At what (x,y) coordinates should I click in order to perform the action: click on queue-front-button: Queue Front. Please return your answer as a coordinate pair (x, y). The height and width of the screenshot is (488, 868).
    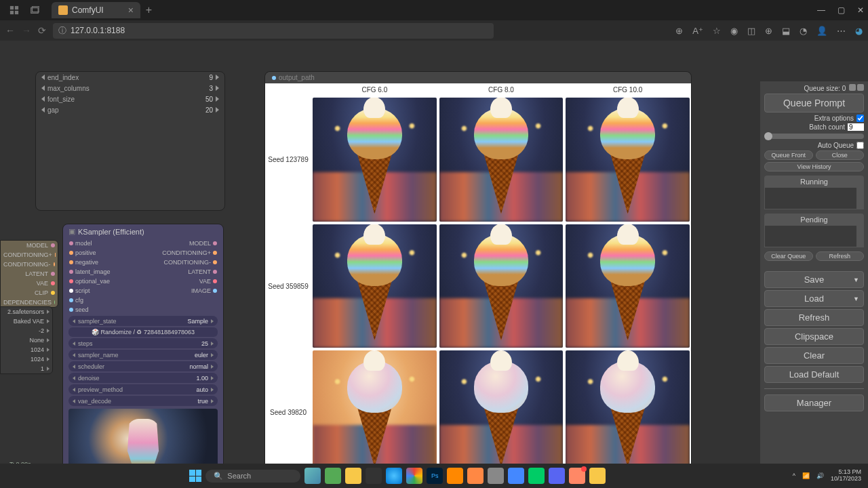
    Looking at the image, I should click on (789, 155).